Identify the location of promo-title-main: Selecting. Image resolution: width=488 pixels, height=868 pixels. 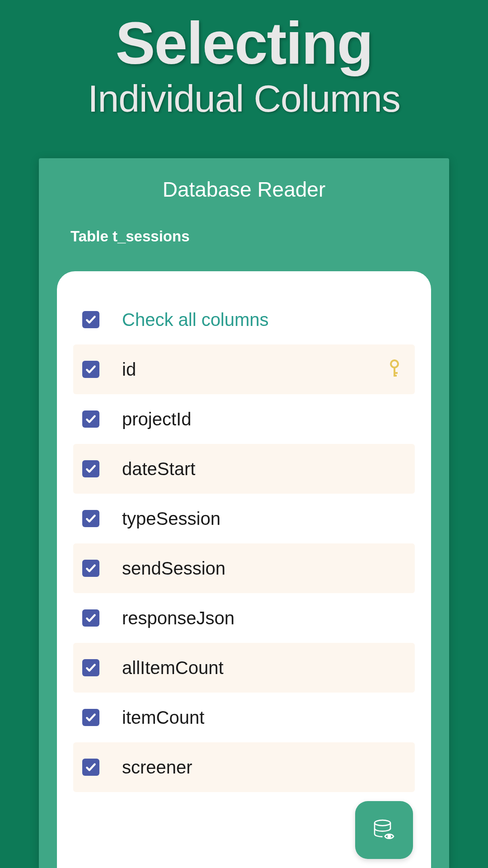
(244, 43).